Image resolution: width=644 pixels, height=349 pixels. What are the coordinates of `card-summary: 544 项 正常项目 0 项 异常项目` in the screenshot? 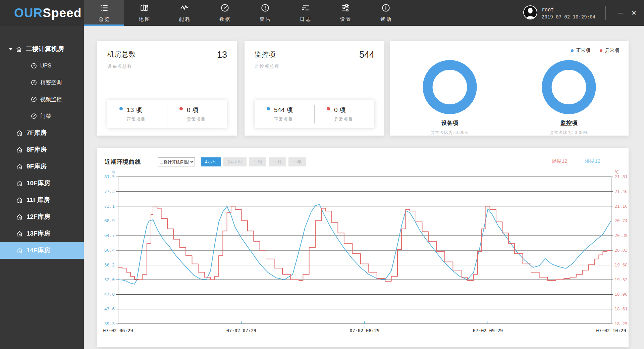 It's located at (315, 114).